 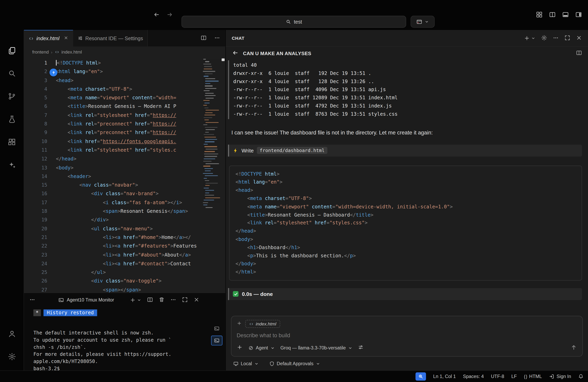 What do you see at coordinates (53, 73) in the screenshot?
I see `gutter-action-badge` at bounding box center [53, 73].